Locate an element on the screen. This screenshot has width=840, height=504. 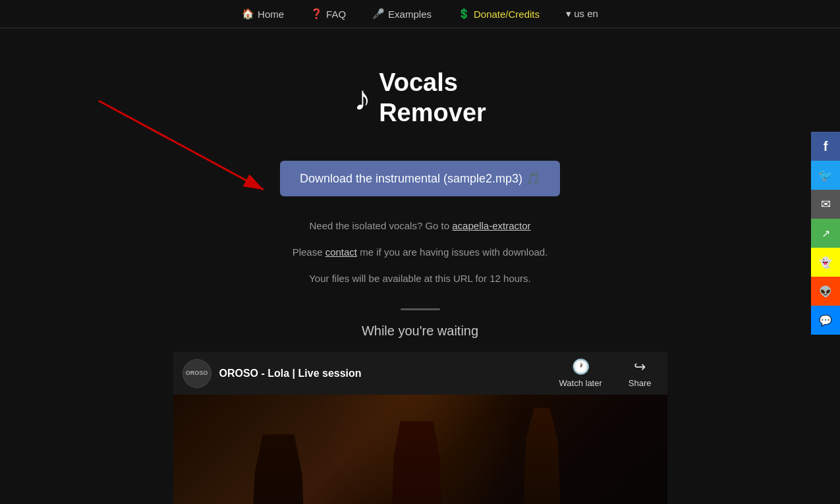
social-sidebar: f 🐦 ✉ ↗ 👻 👽 💬 is located at coordinates (826, 233).